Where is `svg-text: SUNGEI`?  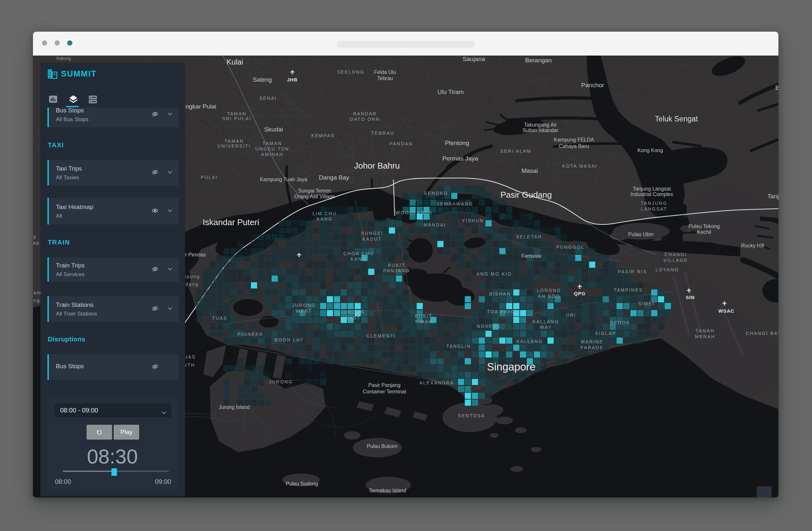
svg-text: SUNGEI is located at coordinates (372, 233).